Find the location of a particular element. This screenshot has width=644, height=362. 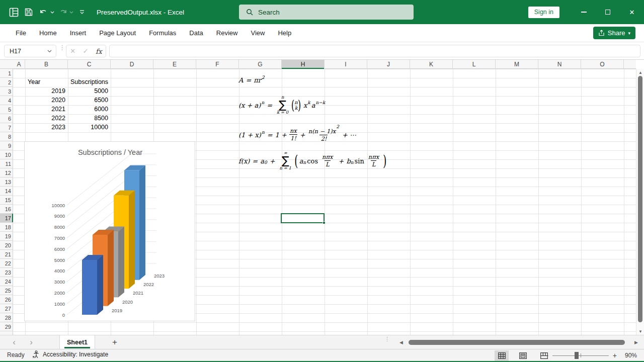

cell-C7: 10000 is located at coordinates (90, 128).